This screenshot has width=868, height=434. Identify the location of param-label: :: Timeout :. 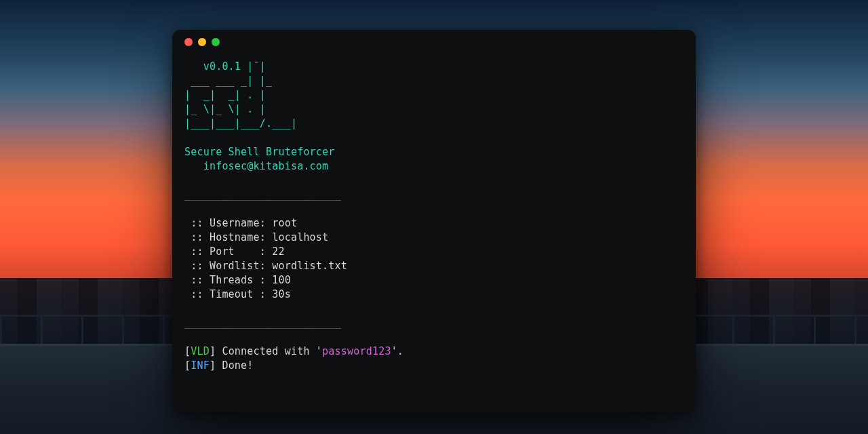
(228, 294).